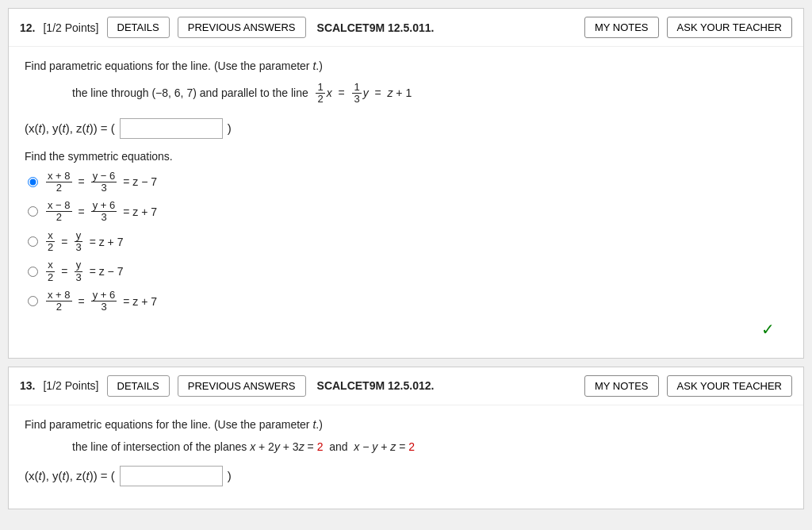 The width and height of the screenshot is (812, 530). Describe the element at coordinates (406, 129) in the screenshot. I see `answer-row-12: (x(t), y(t), z(t)) = ( )` at that location.